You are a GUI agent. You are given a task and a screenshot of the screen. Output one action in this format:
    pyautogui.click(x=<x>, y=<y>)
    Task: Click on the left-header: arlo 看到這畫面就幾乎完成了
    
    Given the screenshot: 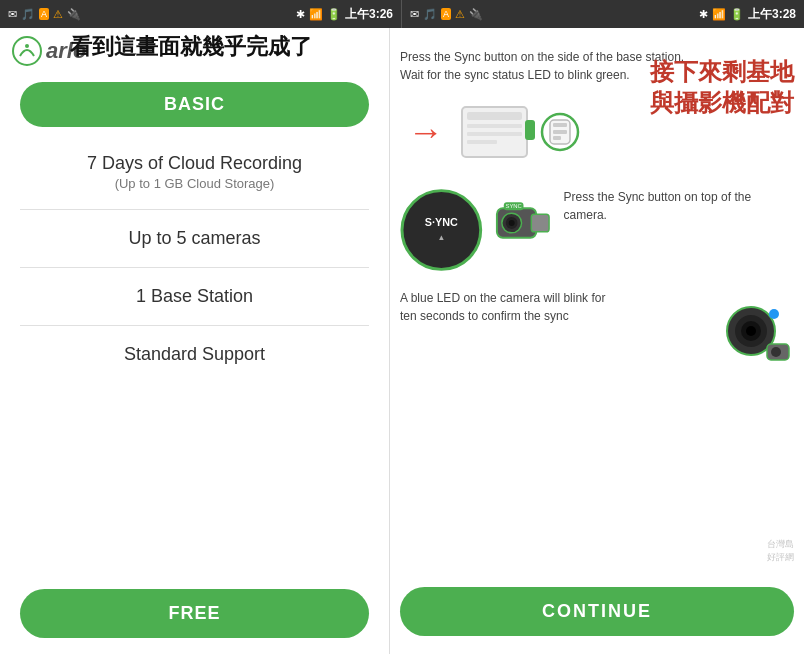 What is the action you would take?
    pyautogui.click(x=194, y=51)
    